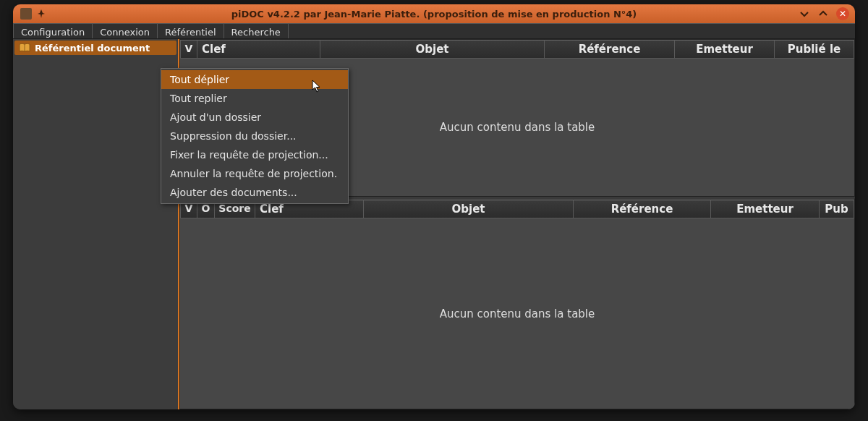 This screenshot has height=421, width=868. Describe the element at coordinates (95, 48) in the screenshot. I see `tree-root-item: Référentiel document` at that location.